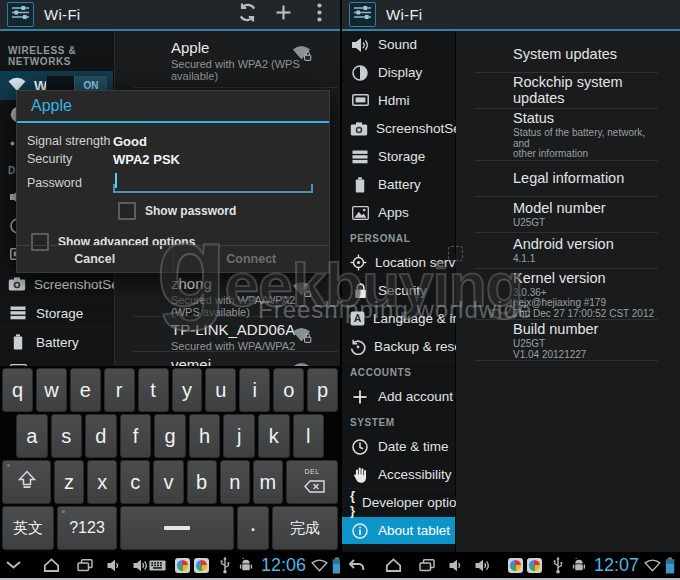  What do you see at coordinates (228, 336) in the screenshot?
I see `wifi-network-row: TP-LINK_ADD06A Secured with WPA/WPA2` at bounding box center [228, 336].